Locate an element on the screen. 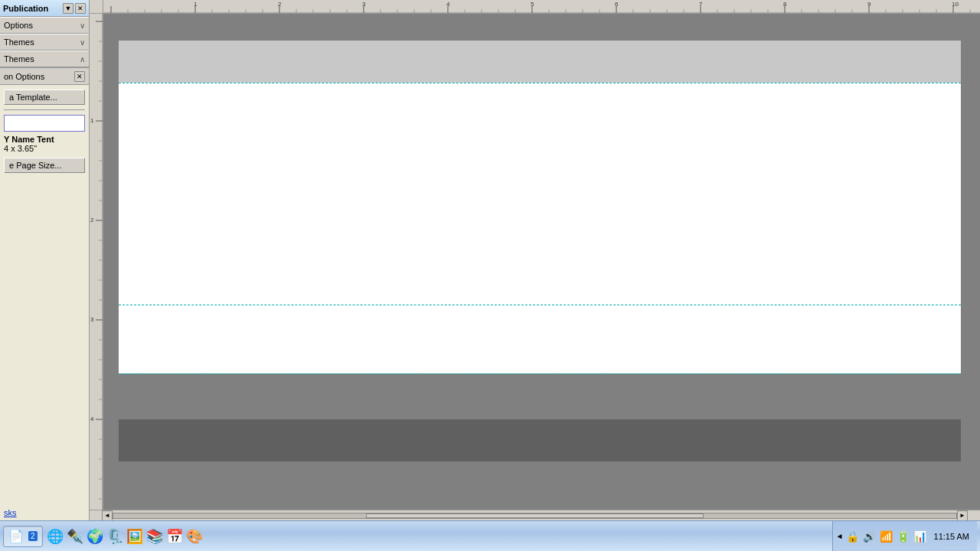 This screenshot has height=551, width=980. svg-text: 10 is located at coordinates (956, 5).